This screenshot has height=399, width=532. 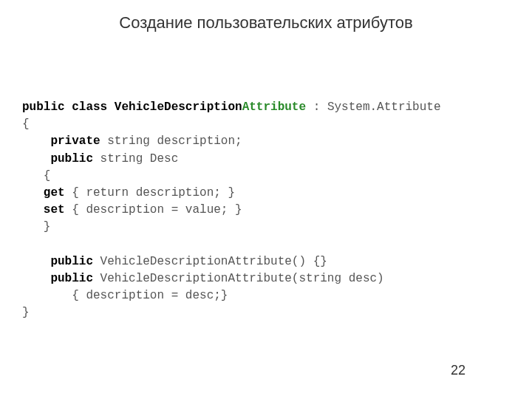 I want to click on slide-title: Создание пользовательских атрибутов, so click(x=266, y=16).